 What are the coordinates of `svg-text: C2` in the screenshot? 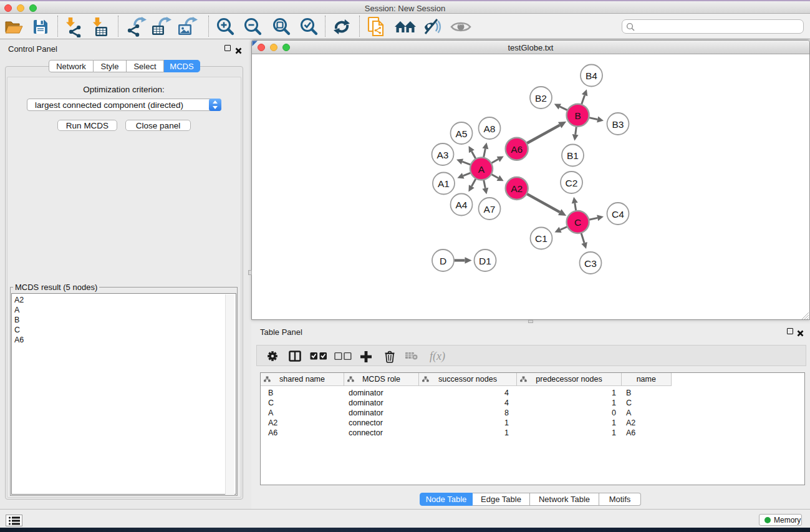 It's located at (572, 183).